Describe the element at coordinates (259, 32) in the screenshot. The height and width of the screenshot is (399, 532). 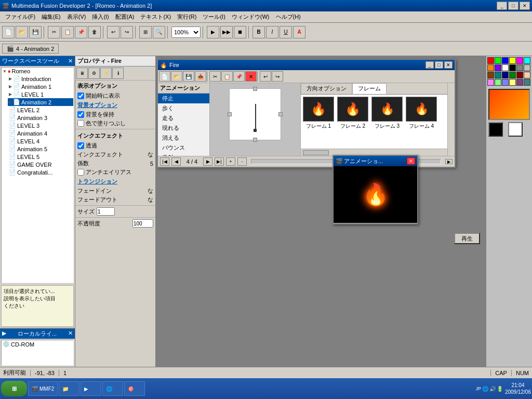
I see `bold-button: B` at that location.